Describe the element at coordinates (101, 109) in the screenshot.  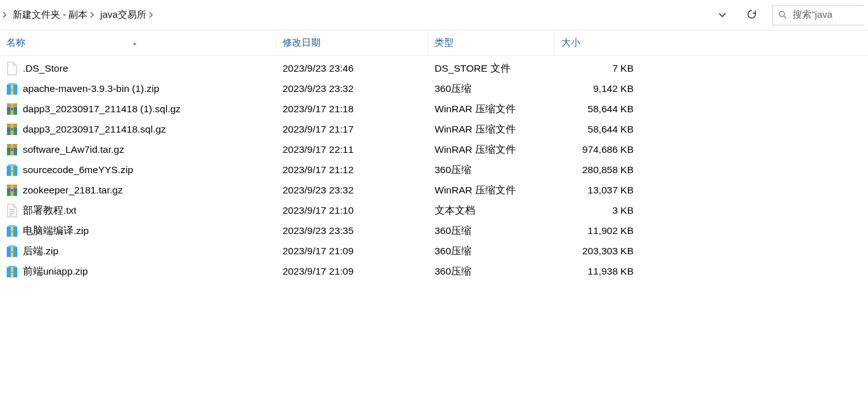
I see `file-name-label: dapp3_20230917_211418 (1).sql.gz` at that location.